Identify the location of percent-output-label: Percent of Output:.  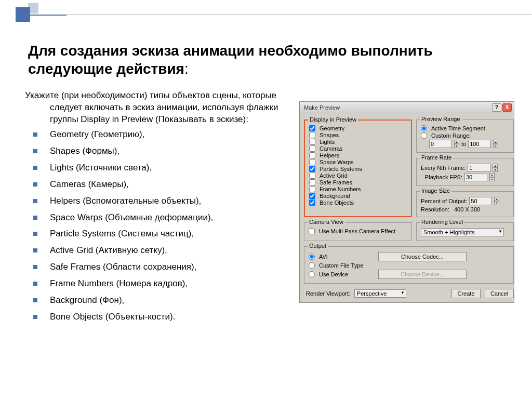
(444, 201).